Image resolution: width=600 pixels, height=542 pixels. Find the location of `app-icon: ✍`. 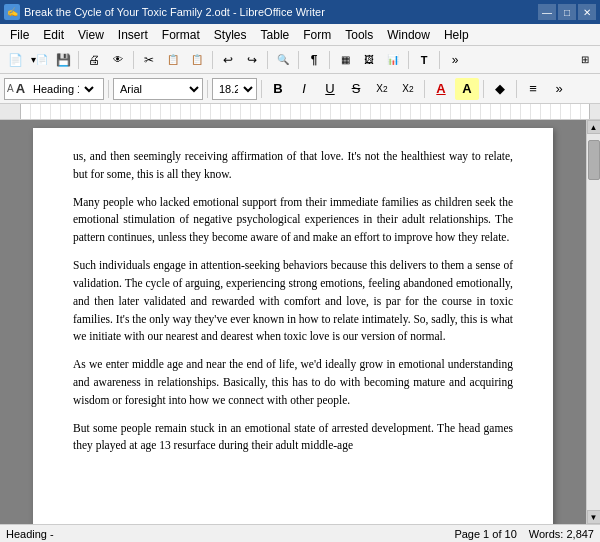

app-icon: ✍ is located at coordinates (12, 12).